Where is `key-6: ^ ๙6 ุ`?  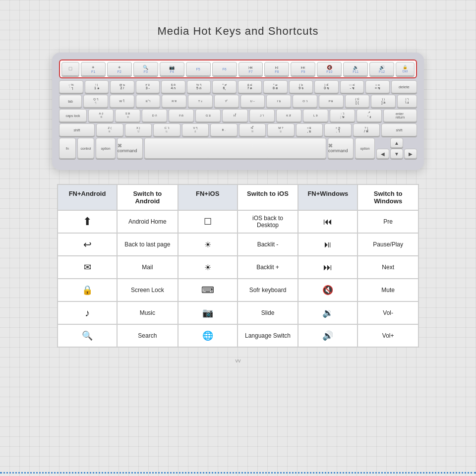 key-6: ^ ๙6 ุ is located at coordinates (224, 87).